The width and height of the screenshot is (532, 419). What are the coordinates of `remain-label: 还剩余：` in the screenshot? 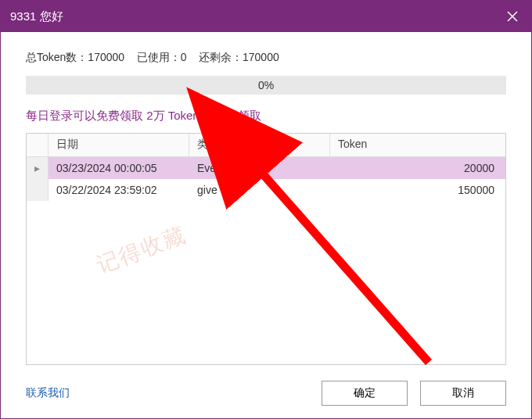 It's located at (221, 57).